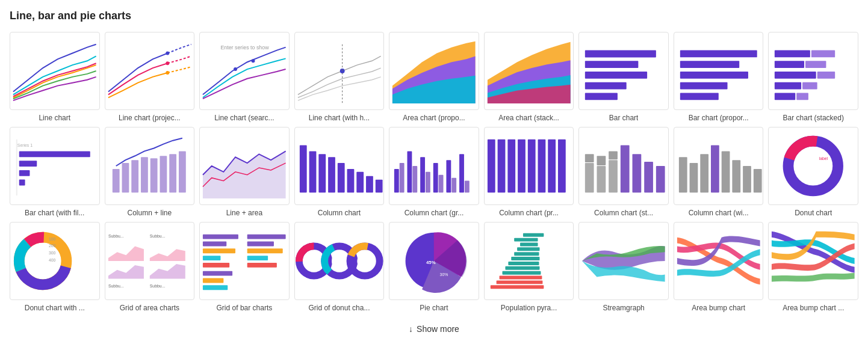 The width and height of the screenshot is (868, 353). What do you see at coordinates (339, 172) in the screenshot?
I see `chart-item-column-chart: Column chart` at bounding box center [339, 172].